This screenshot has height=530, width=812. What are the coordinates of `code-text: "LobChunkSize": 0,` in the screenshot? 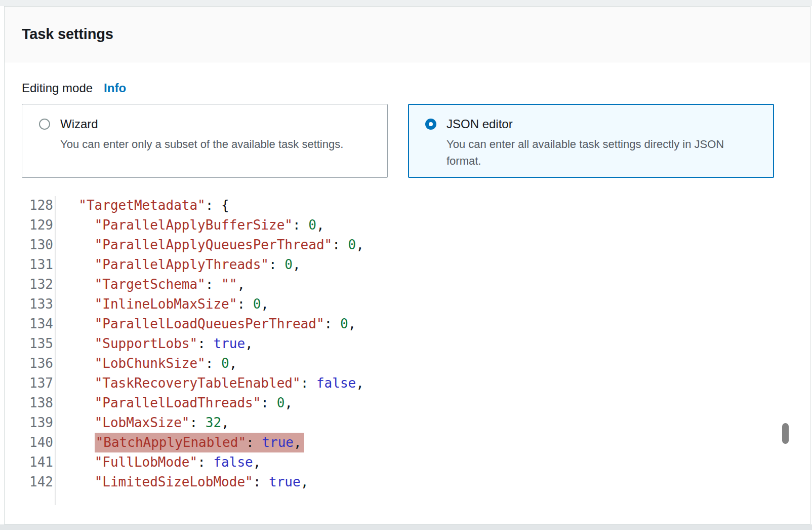 It's located at (145, 364).